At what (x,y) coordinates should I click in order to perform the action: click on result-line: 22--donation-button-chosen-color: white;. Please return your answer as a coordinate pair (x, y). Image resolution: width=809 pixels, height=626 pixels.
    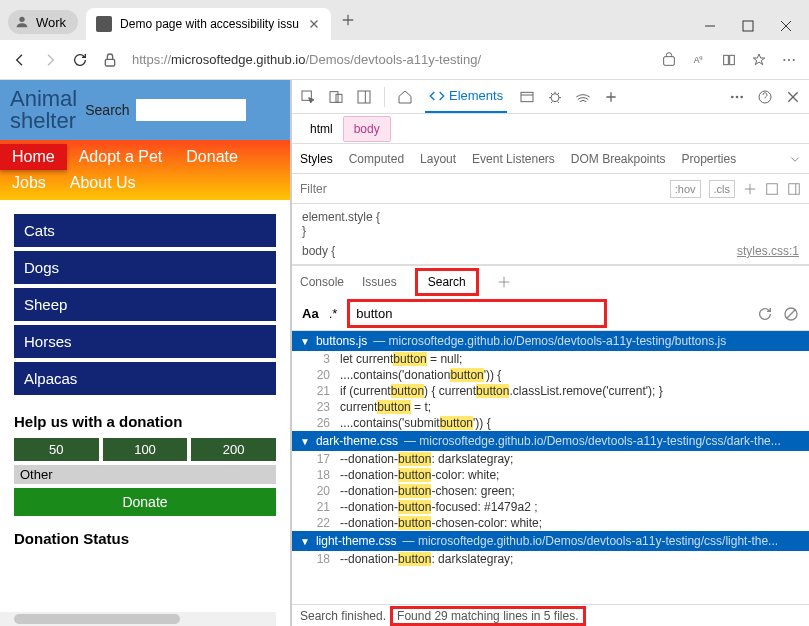
    Looking at the image, I should click on (550, 523).